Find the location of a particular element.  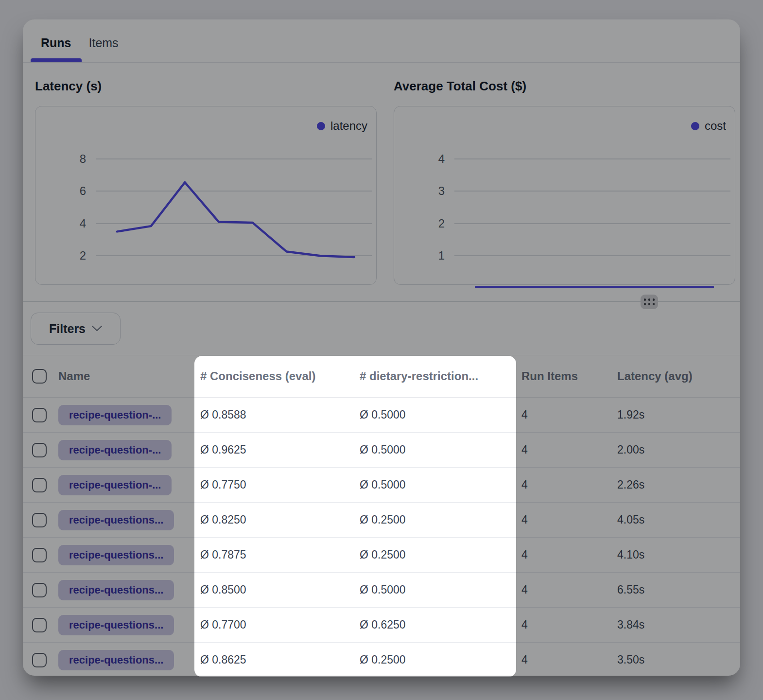

latency-line-chart is located at coordinates (206, 195).